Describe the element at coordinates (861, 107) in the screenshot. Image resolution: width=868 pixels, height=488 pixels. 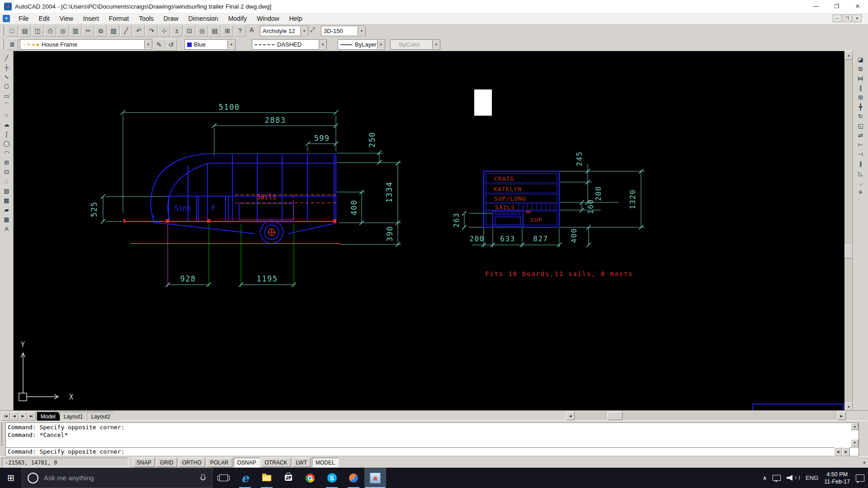
I see `move-icon: ╋` at that location.